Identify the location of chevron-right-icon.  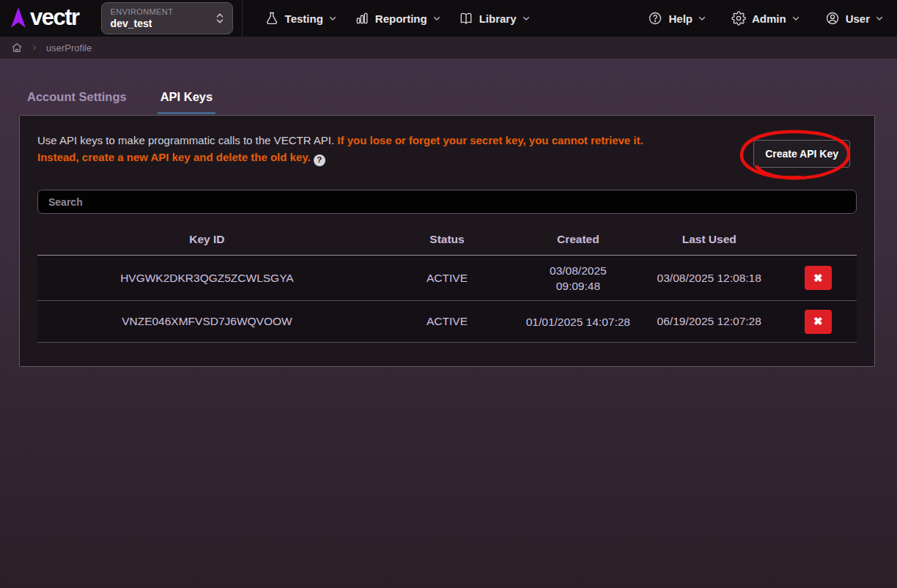
(34, 48).